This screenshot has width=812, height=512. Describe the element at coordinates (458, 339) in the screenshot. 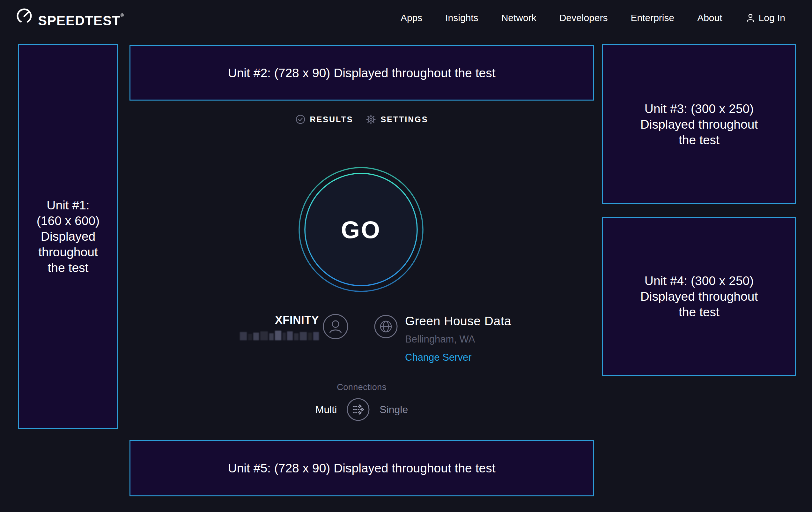

I see `server-info: Green House Data Bellingham, WA Change S…` at that location.